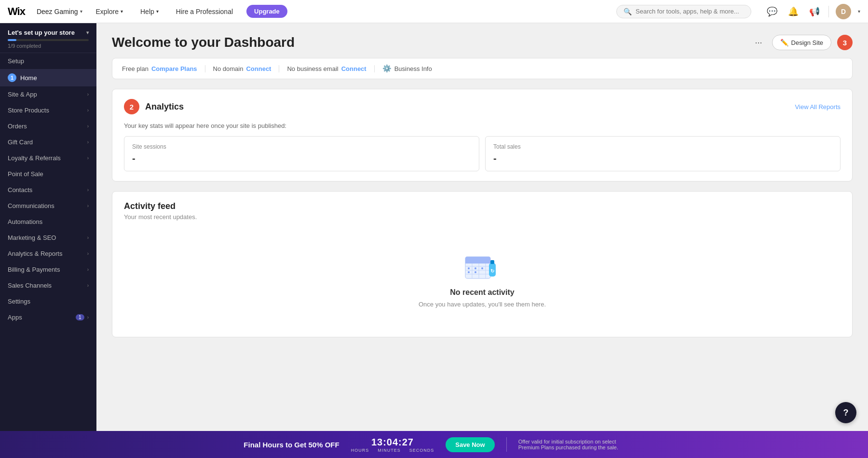 Image resolution: width=868 pixels, height=458 pixels. Describe the element at coordinates (164, 107) in the screenshot. I see `analytics-title: Analytics` at that location.